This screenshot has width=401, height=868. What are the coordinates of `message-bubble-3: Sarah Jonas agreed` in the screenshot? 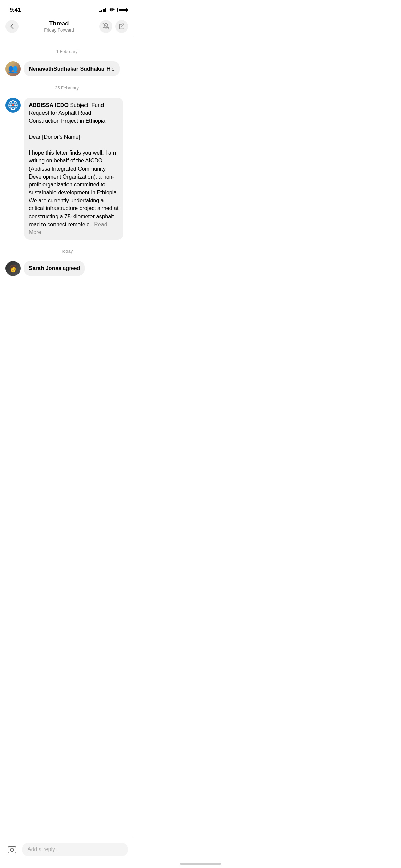 It's located at (54, 268).